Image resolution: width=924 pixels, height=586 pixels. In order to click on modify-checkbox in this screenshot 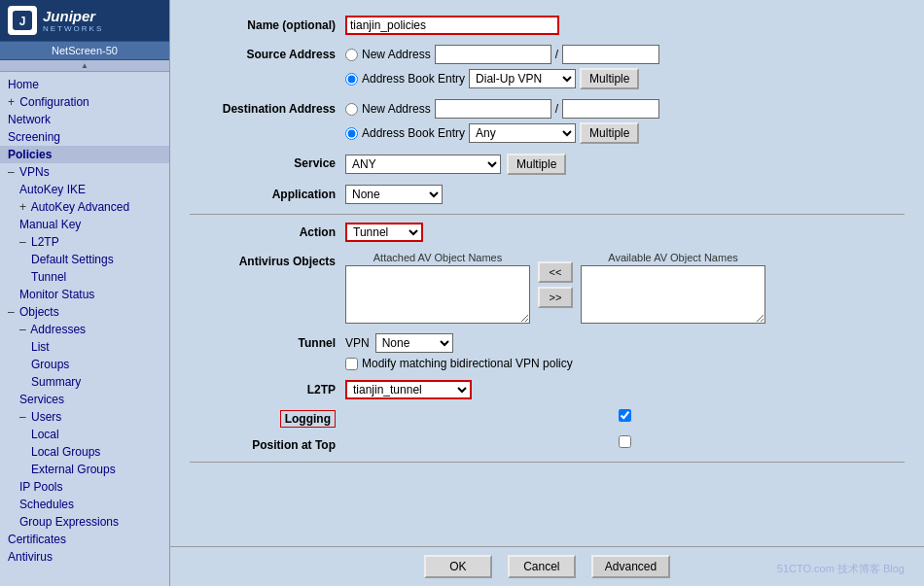, I will do `click(352, 363)`.